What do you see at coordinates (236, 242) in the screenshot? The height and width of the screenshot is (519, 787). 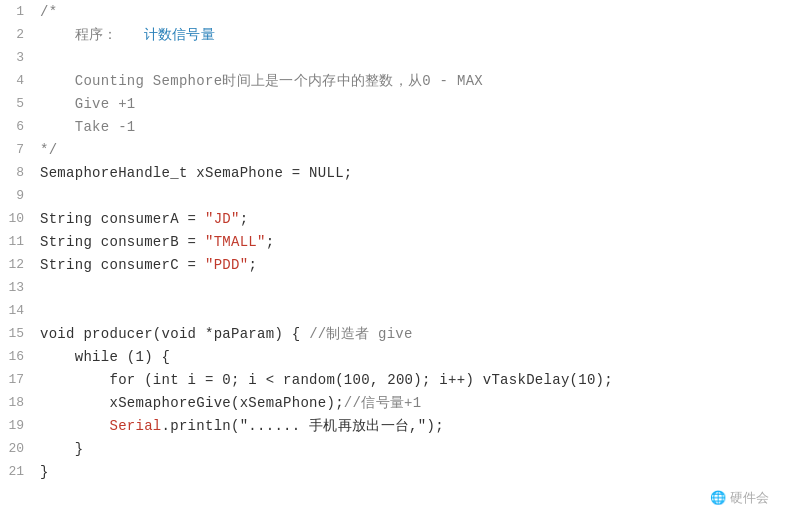 I see `code-token: "TMALL"` at bounding box center [236, 242].